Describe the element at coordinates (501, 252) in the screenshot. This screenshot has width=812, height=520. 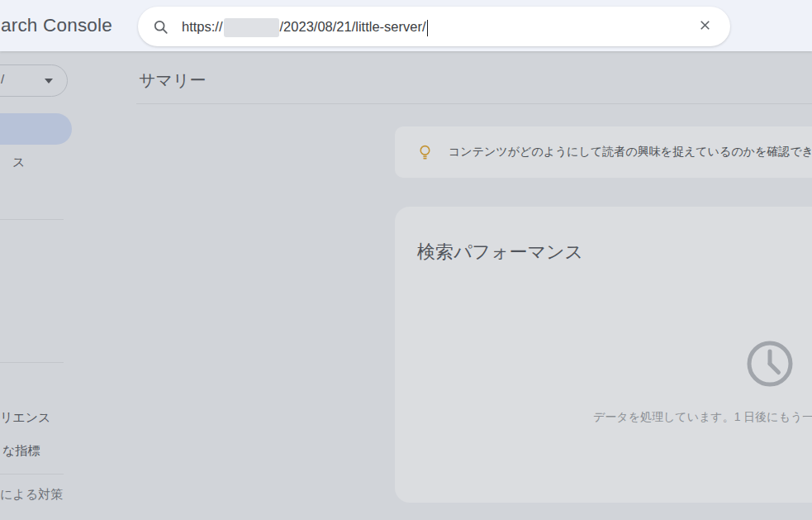
I see `card-title: 検索パフォーマンス` at that location.